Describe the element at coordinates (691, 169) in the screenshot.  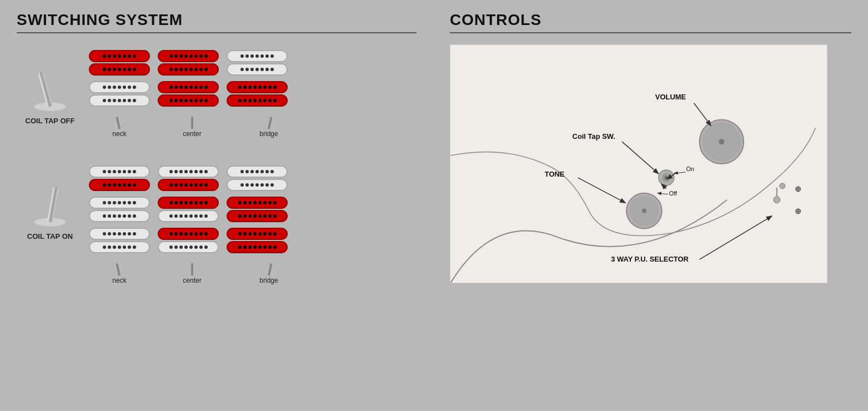
I see `svg-text: On` at that location.